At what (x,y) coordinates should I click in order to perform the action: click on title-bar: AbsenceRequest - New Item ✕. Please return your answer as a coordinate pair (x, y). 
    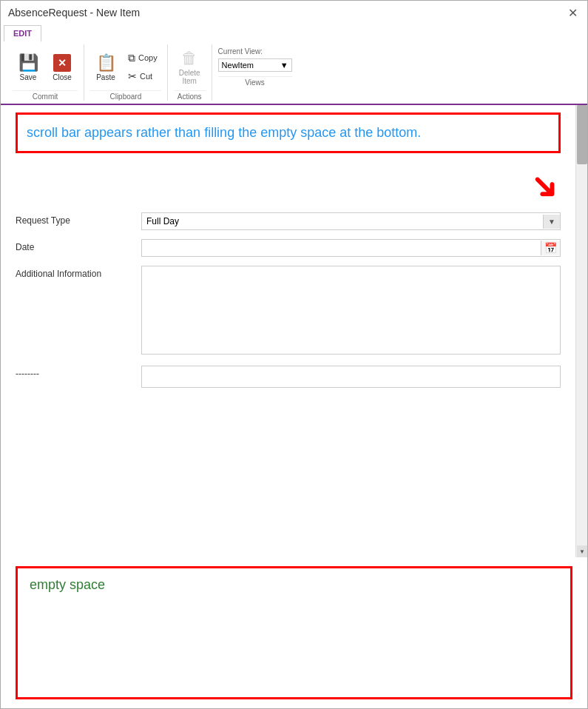
    Looking at the image, I should click on (294, 13).